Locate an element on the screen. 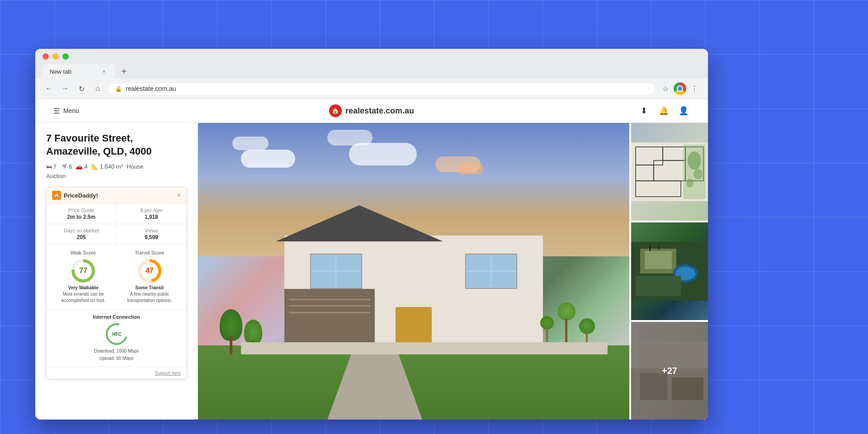 The image size is (868, 434). car-icon: 🚗 is located at coordinates (79, 166).